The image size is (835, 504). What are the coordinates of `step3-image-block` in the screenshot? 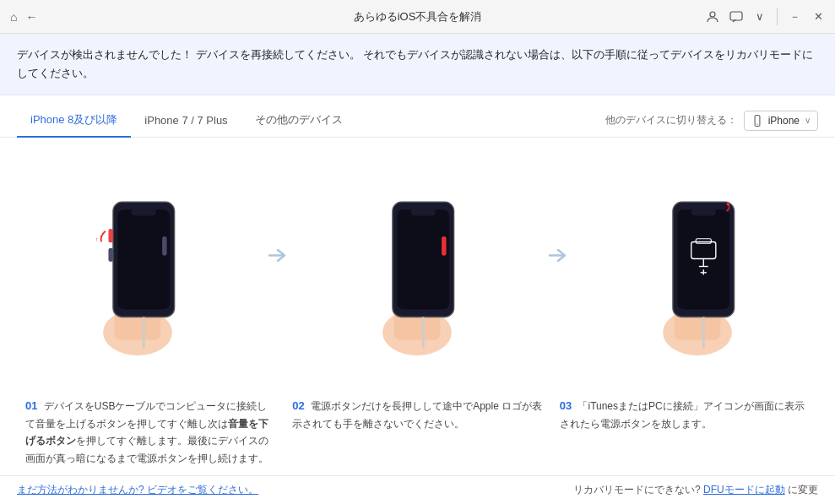 It's located at (697, 271).